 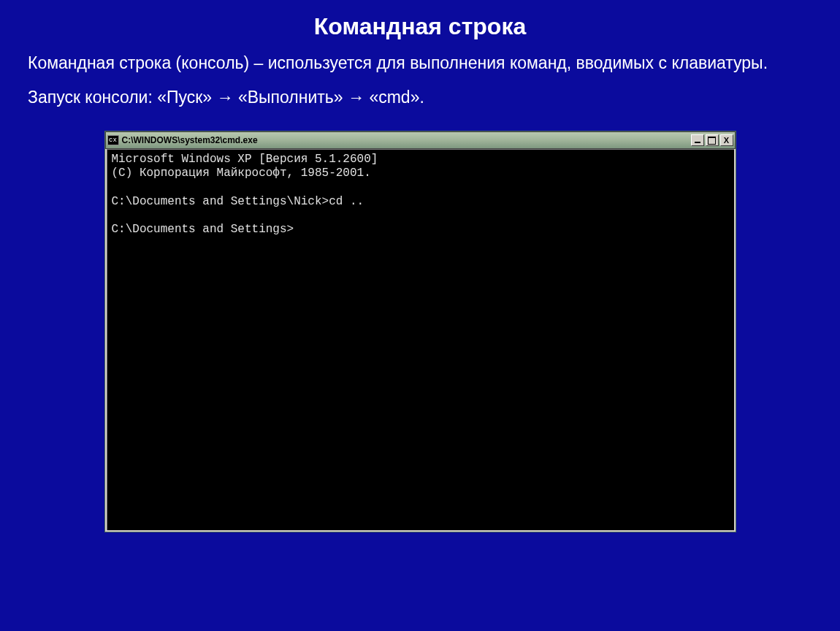 I want to click on paragraph-1: Командная строка (консоль) – используетс…, so click(x=420, y=63).